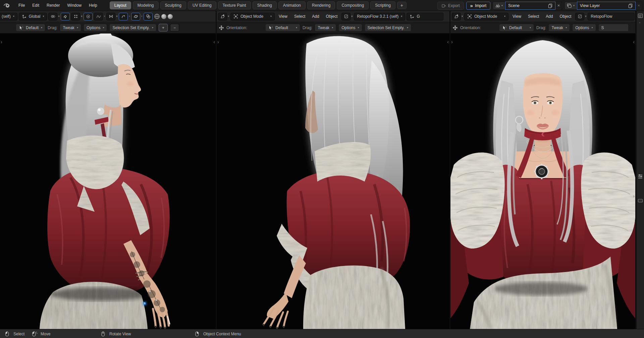  I want to click on tab-texture-paint: Texture Paint, so click(234, 5).